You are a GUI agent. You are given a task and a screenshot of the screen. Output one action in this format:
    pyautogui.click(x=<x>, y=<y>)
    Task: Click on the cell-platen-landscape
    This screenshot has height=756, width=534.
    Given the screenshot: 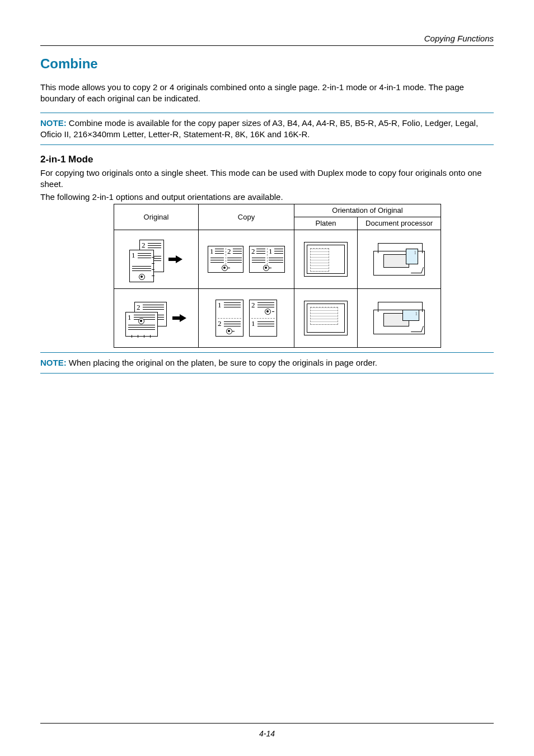 What is the action you would take?
    pyautogui.click(x=326, y=318)
    